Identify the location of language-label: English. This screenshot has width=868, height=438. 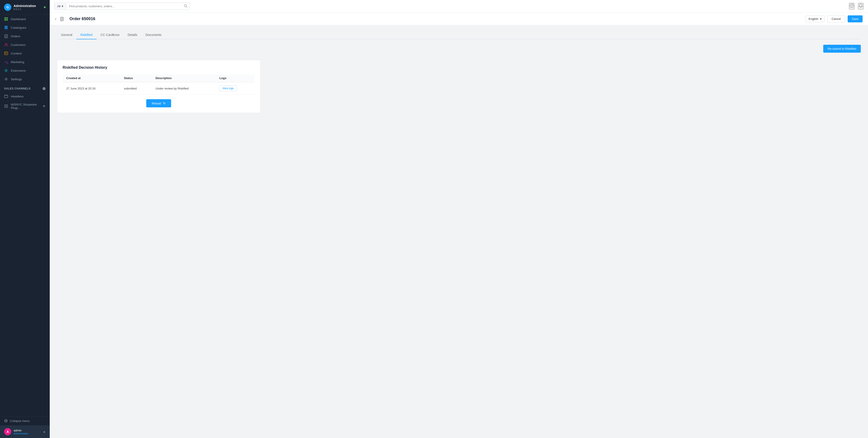
(813, 19).